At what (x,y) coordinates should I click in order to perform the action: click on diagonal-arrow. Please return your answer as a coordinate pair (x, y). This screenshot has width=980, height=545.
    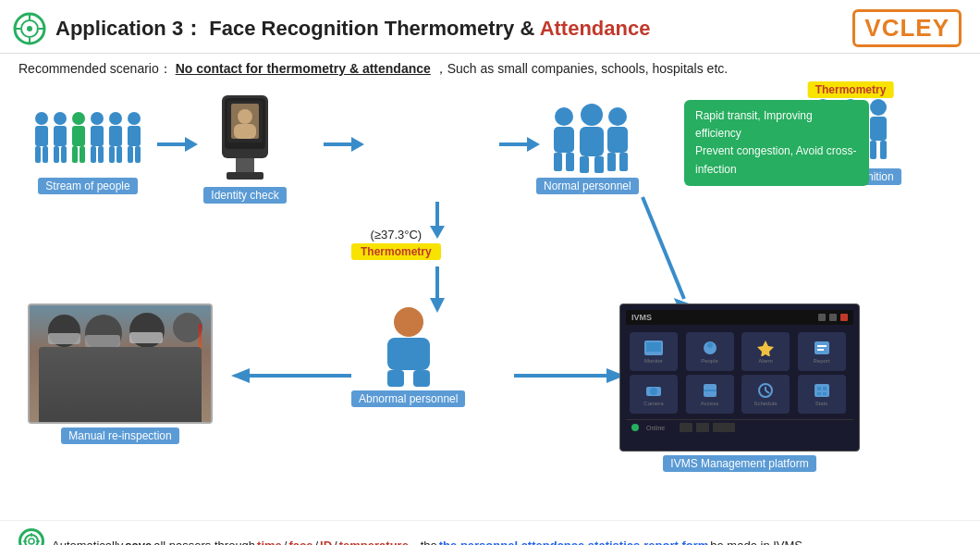
    Looking at the image, I should click on (666, 254).